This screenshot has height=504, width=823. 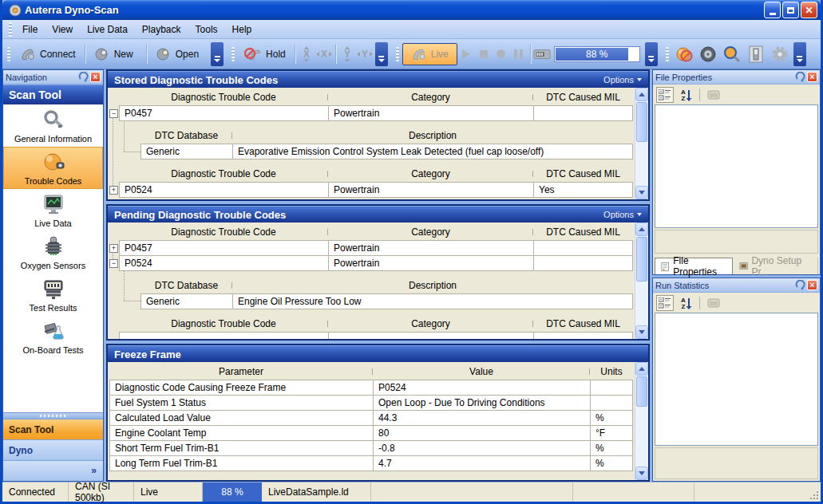 I want to click on table-row: Fuel System 1 Status Open Loop - Due To …, so click(x=371, y=403).